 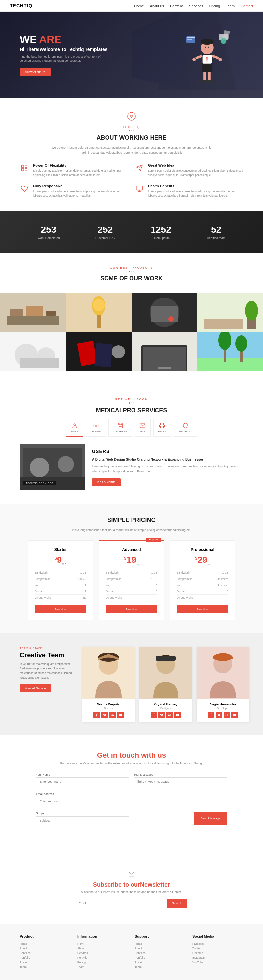 I want to click on contact-desc: Far far away there's a land as far as th…, so click(x=132, y=763).